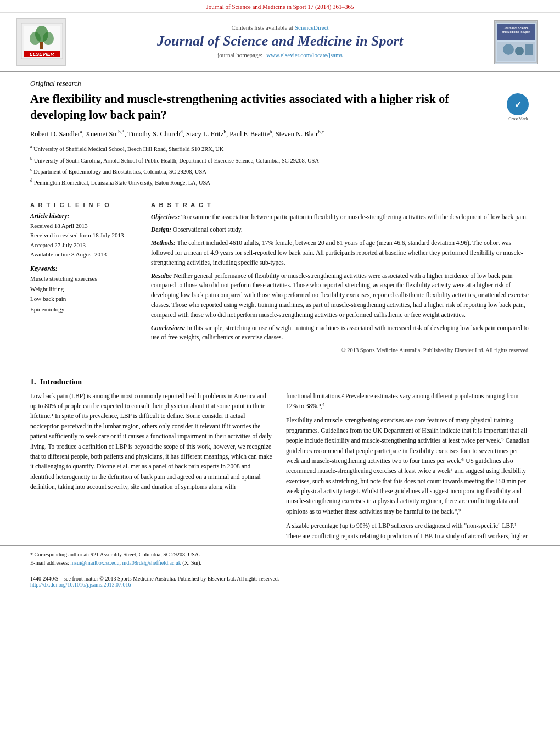  What do you see at coordinates (240, 55) in the screenshot?
I see `homepage-label: journal homepage:` at bounding box center [240, 55].